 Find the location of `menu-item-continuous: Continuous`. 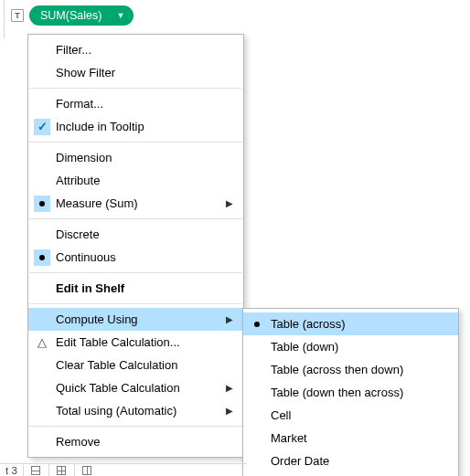

menu-item-continuous: Continuous is located at coordinates (135, 258).